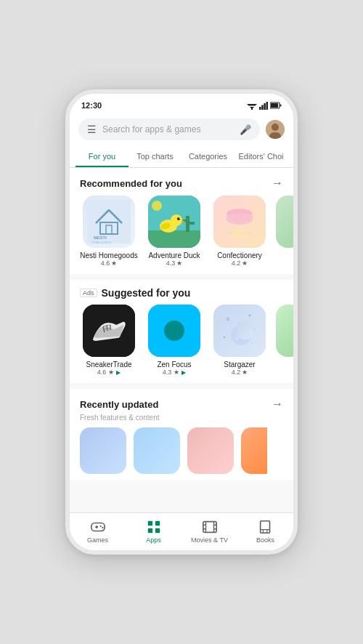  I want to click on nesti-app-rating: 4.6 ★, so click(109, 263).